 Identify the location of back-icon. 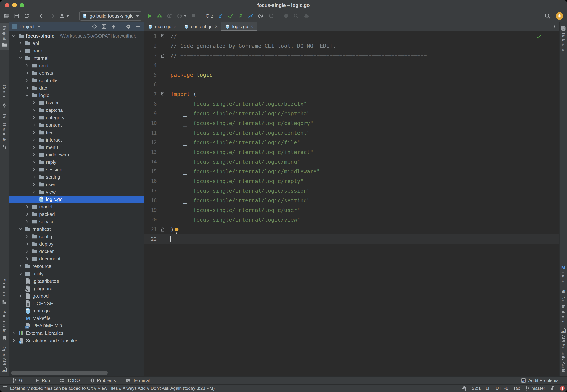
(42, 16).